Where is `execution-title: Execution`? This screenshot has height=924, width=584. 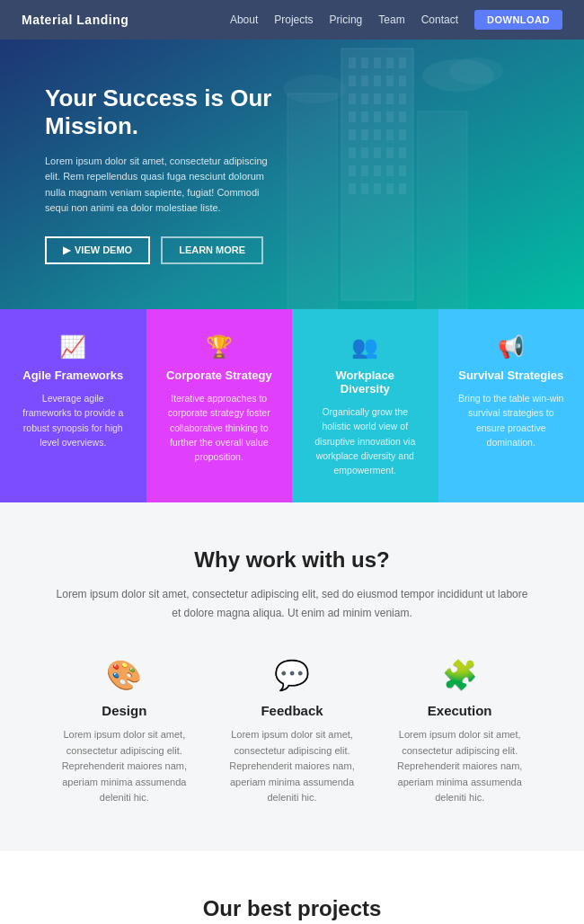 execution-title: Execution is located at coordinates (460, 710).